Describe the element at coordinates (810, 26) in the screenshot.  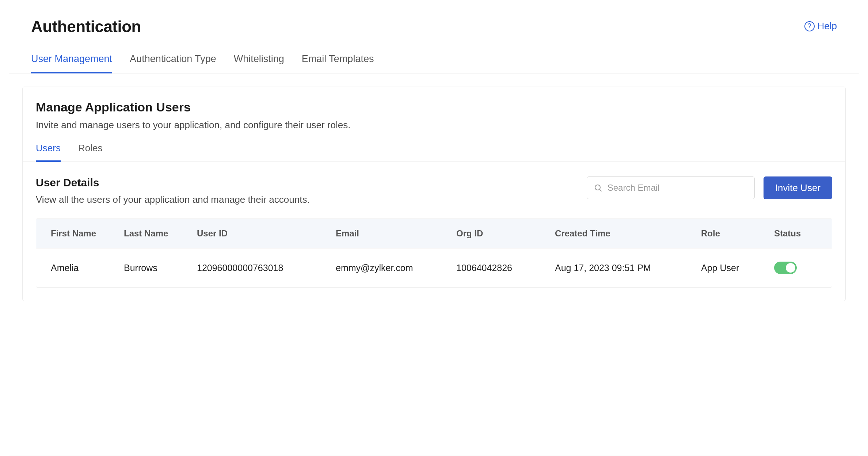
I see `help-icon: ?` at that location.